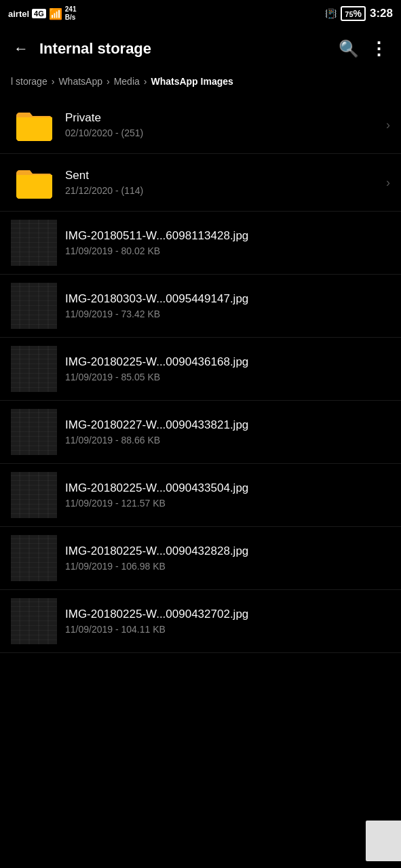  What do you see at coordinates (201, 621) in the screenshot?
I see `list-item: IMG-20180225-W...0090432702.jpg 11/09/20…` at bounding box center [201, 621].